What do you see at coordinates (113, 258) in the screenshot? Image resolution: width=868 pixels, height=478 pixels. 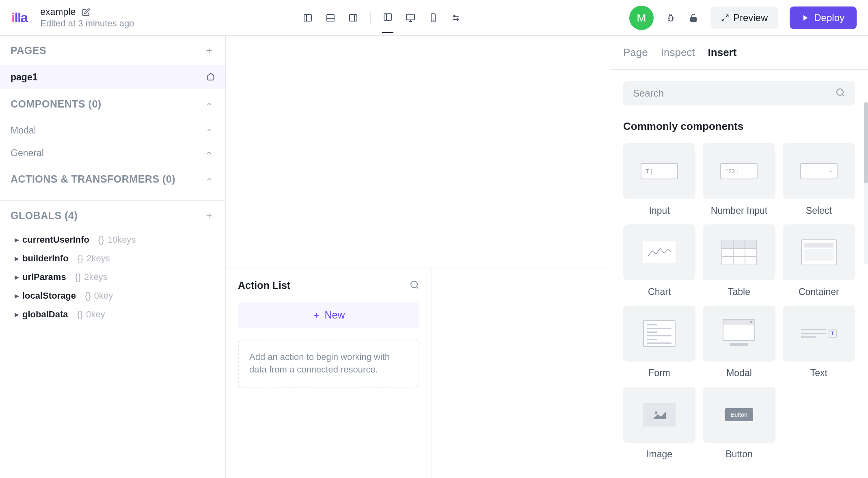 I see `global-item: ▶ builderInfo {}2keys` at bounding box center [113, 258].